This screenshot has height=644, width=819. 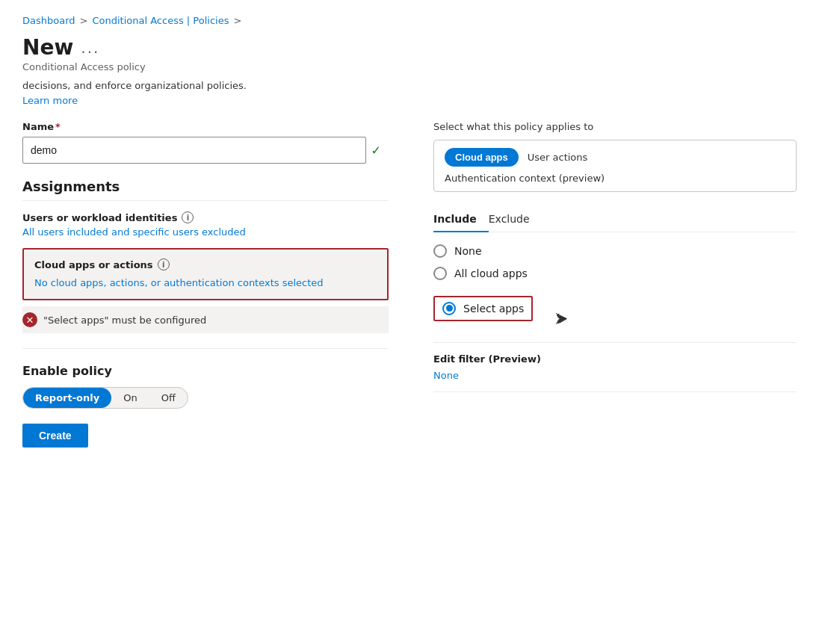 What do you see at coordinates (105, 397) in the screenshot?
I see `enable-policy-toggle: Report-only On Off` at bounding box center [105, 397].